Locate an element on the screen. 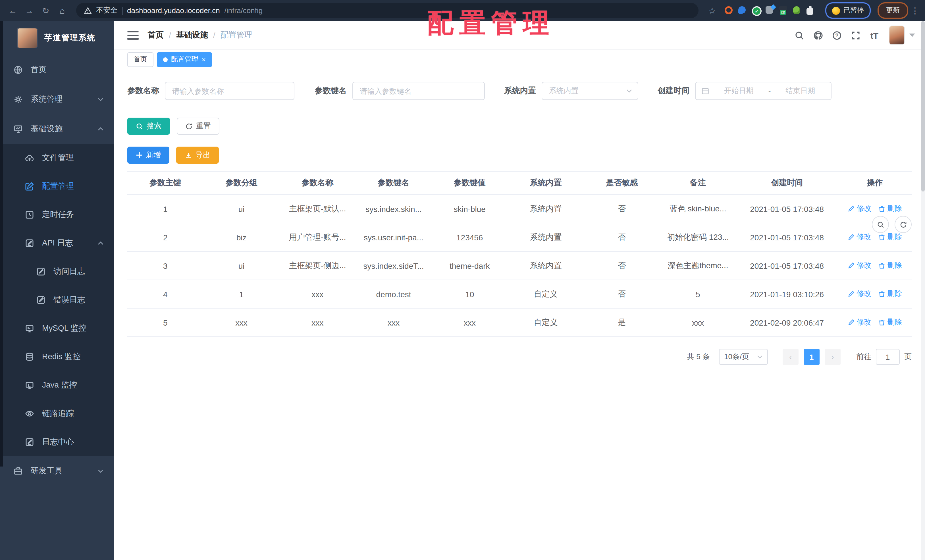 This screenshot has width=925, height=560. prev-page-button: ‹ is located at coordinates (791, 357).